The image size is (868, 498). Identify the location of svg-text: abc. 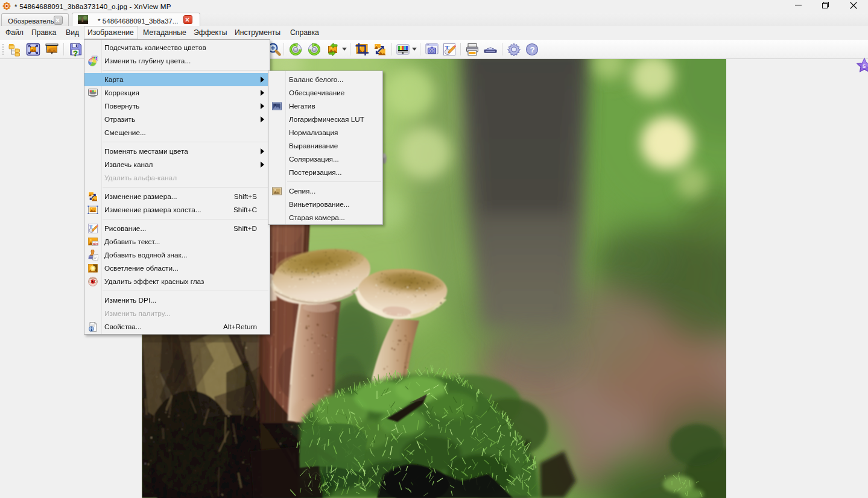
(95, 244).